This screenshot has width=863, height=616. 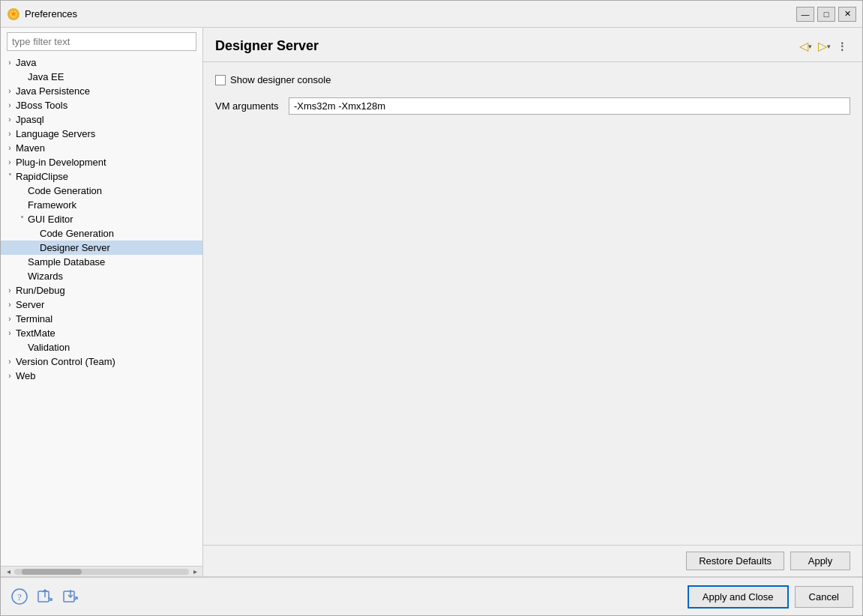 What do you see at coordinates (51, 13) in the screenshot?
I see `window-title: Preferences` at bounding box center [51, 13].